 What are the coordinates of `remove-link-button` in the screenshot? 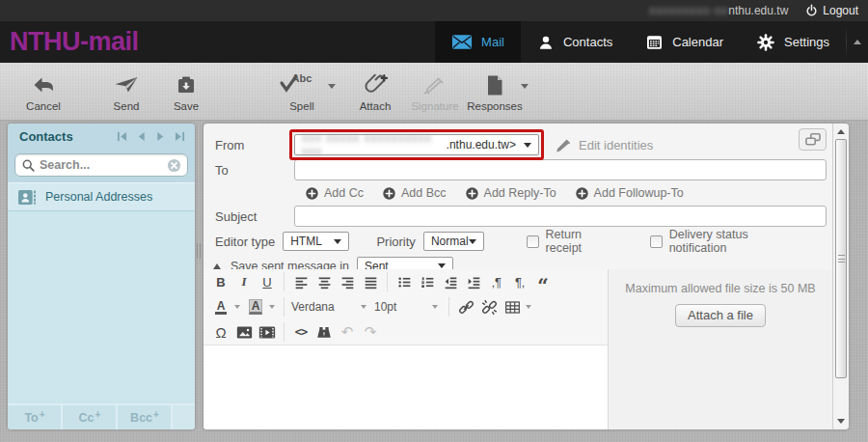 It's located at (489, 307).